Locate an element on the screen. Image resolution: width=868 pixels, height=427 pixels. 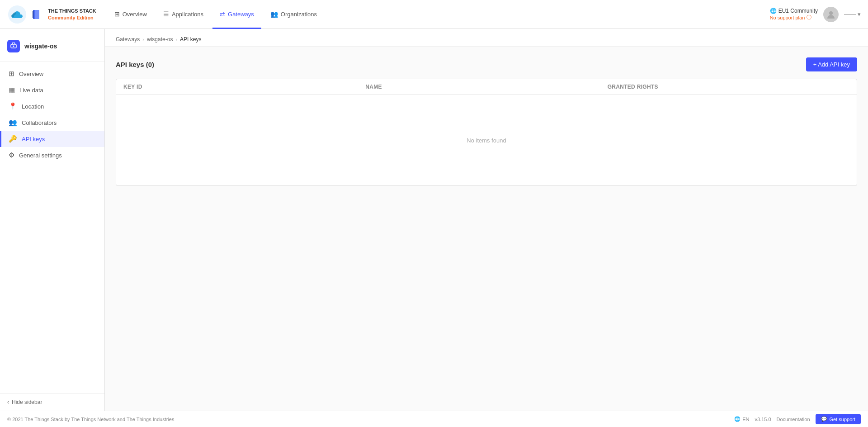
col-key-id: Key ID is located at coordinates (244, 87).